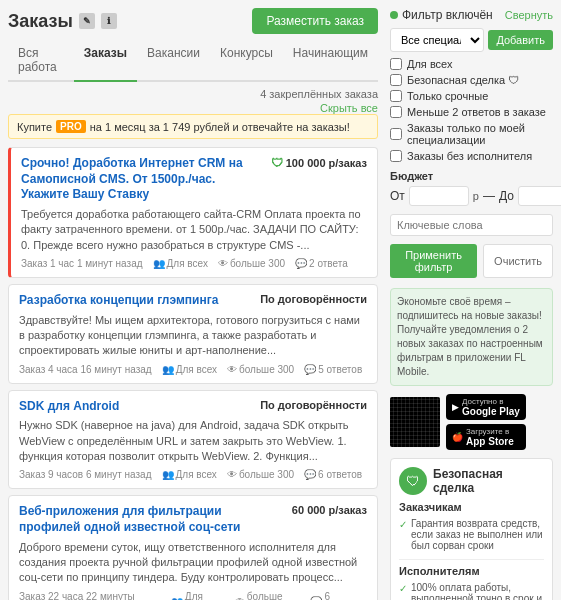 Image resolution: width=561 pixels, height=600 pixels. What do you see at coordinates (193, 563) in the screenshot?
I see `job-desc-3: Доброго времени суток, ищу ответственног…` at bounding box center [193, 563].